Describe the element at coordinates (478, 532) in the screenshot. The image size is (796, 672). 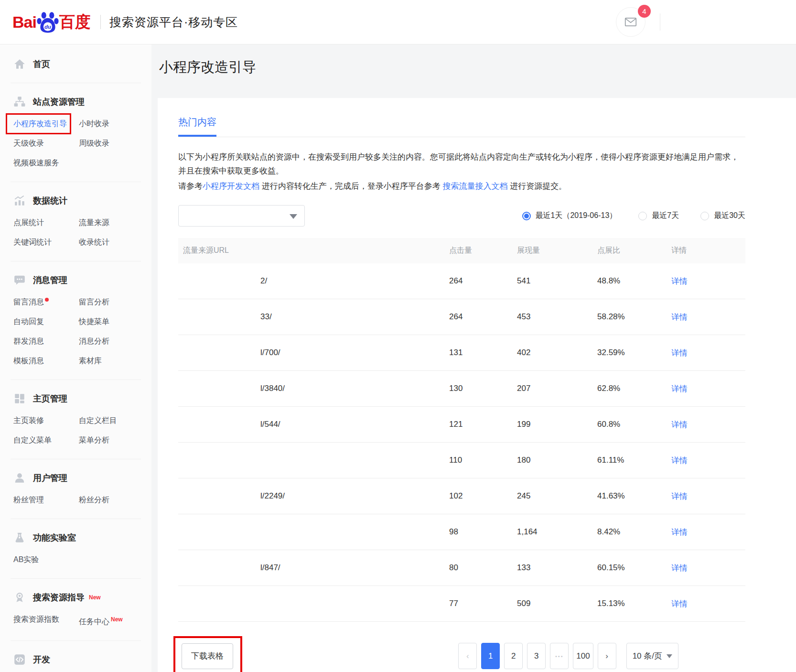
I see `clicks-value: 98` at that location.